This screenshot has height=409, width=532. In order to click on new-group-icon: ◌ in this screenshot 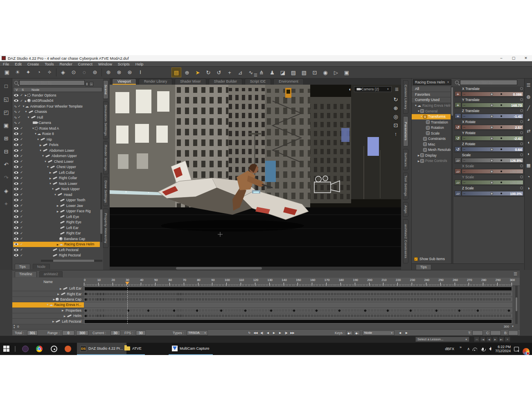, I will do `click(84, 72)`.